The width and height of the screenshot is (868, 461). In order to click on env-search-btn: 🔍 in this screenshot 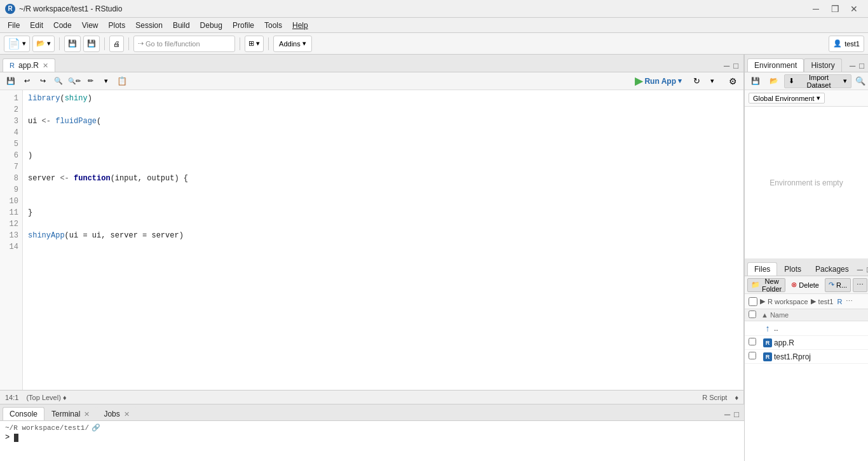, I will do `click(860, 81)`.